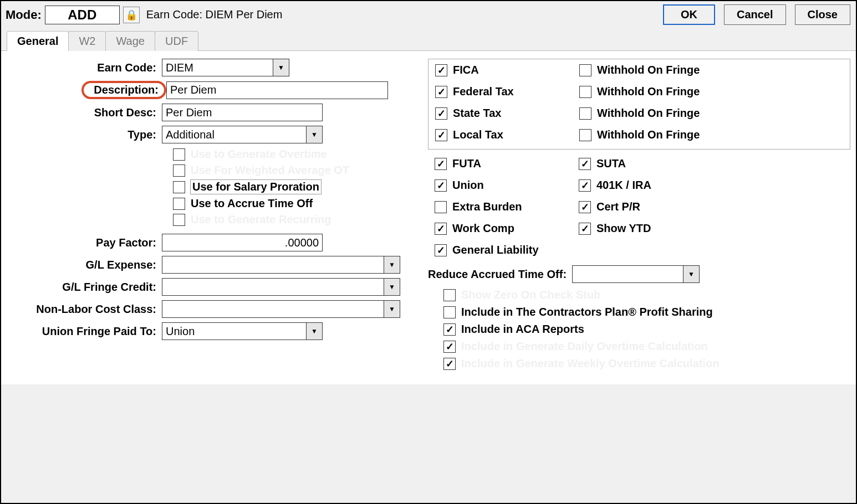 The height and width of the screenshot is (504, 857). I want to click on pay-factor-label: Pay Factor:, so click(84, 243).